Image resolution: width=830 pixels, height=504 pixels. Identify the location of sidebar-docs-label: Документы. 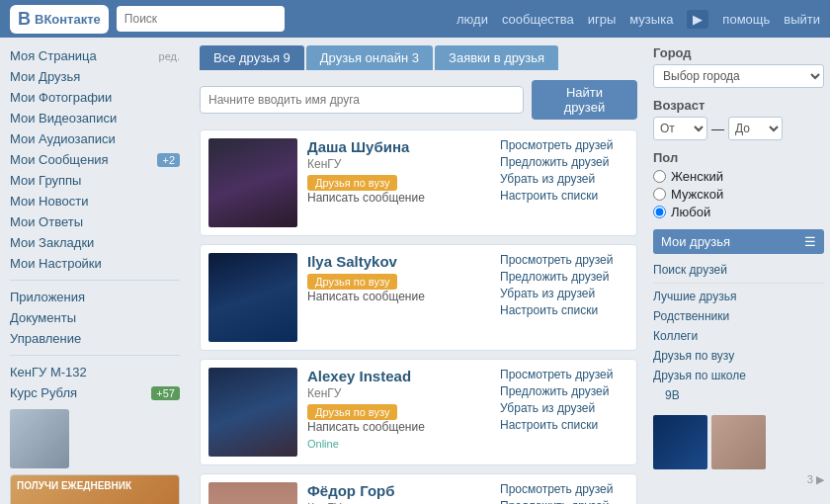
(43, 318).